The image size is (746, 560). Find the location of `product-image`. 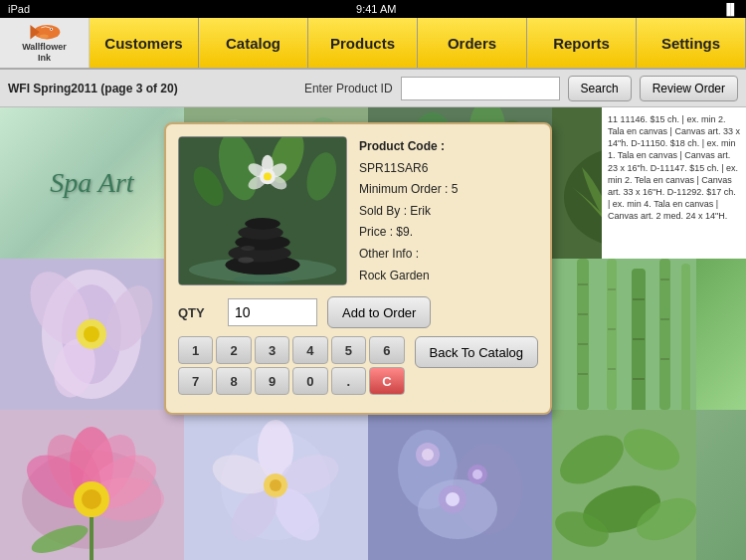

product-image is located at coordinates (263, 211).